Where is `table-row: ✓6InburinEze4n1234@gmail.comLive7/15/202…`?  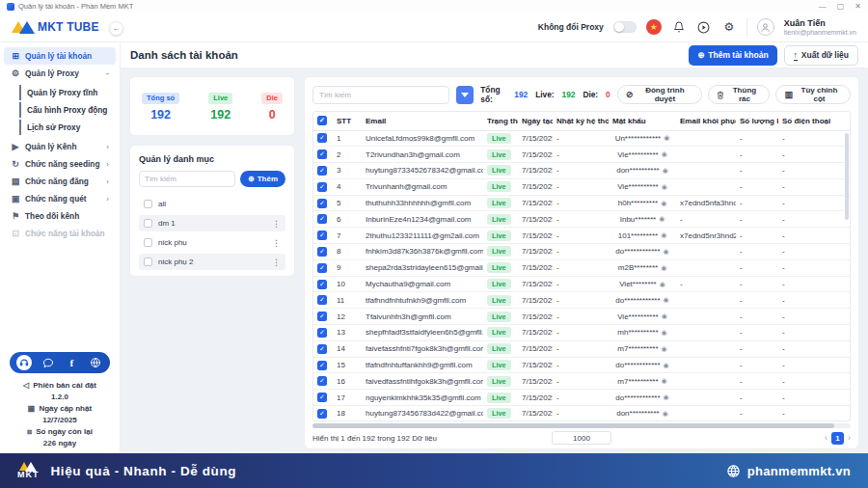 table-row: ✓6InburinEze4n1234@gmail.comLive7/15/202… is located at coordinates (583, 220).